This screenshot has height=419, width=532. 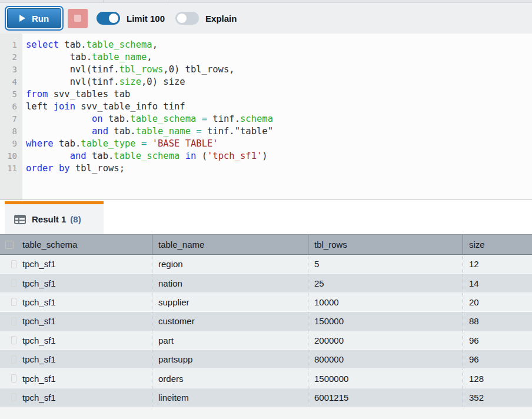 What do you see at coordinates (266, 378) in the screenshot?
I see `table-row: tpch_sf1orders1500000128` at bounding box center [266, 378].